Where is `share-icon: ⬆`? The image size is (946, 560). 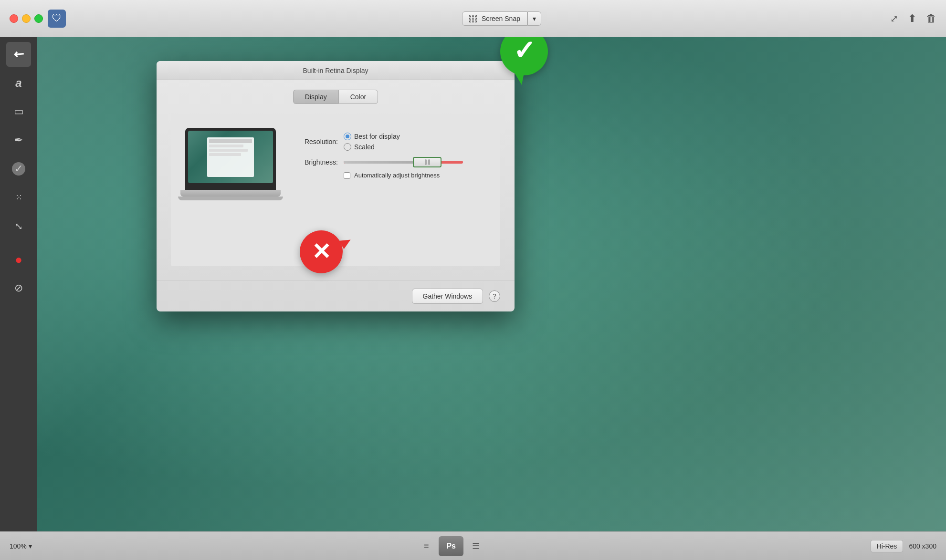 share-icon: ⬆ is located at coordinates (912, 19).